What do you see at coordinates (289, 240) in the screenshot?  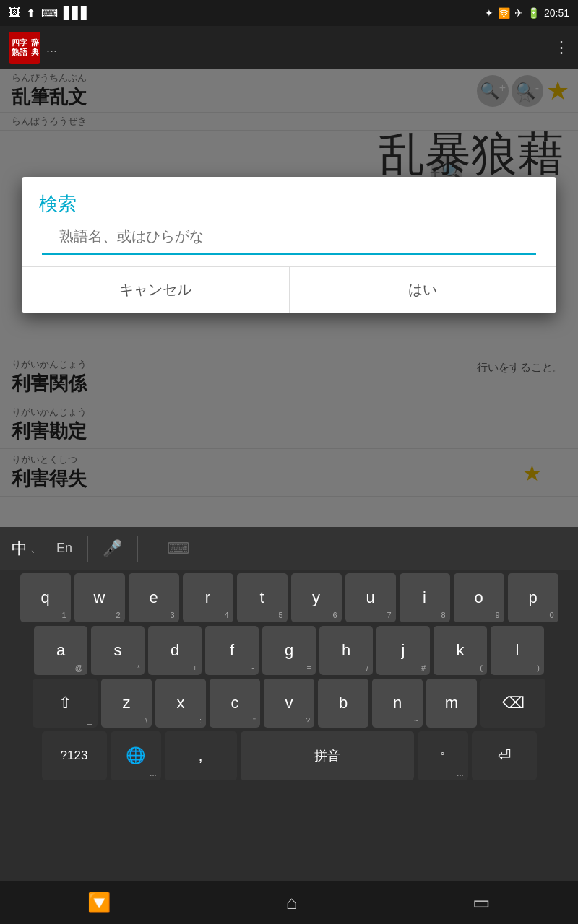 I see `search-input-wrap` at bounding box center [289, 240].